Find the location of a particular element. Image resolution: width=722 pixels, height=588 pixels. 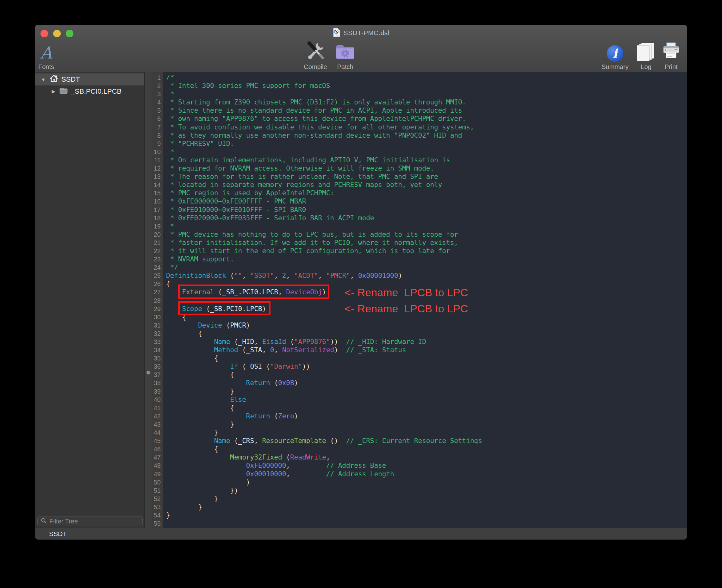

line-number: 40 is located at coordinates (157, 400).